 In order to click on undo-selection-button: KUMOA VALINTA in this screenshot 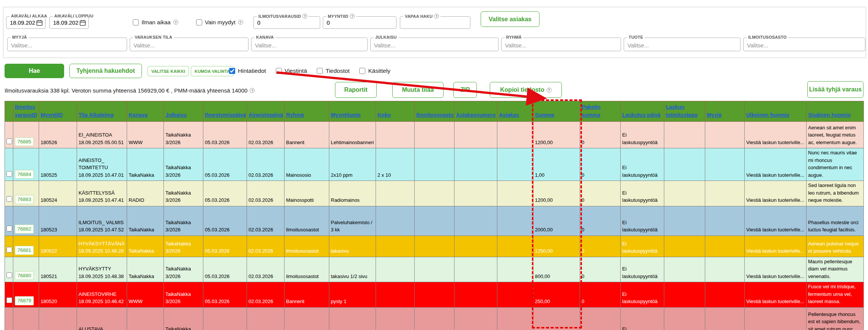, I will do `click(212, 71)`.